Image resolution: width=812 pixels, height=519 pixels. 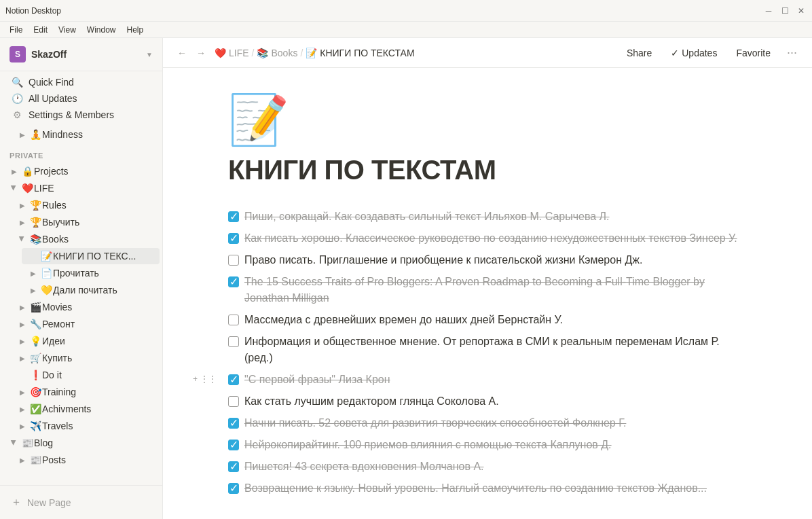 What do you see at coordinates (496, 467) in the screenshot?
I see `check-text: Пишется! 43 секрета вдохновения Молчанов…` at bounding box center [496, 467].